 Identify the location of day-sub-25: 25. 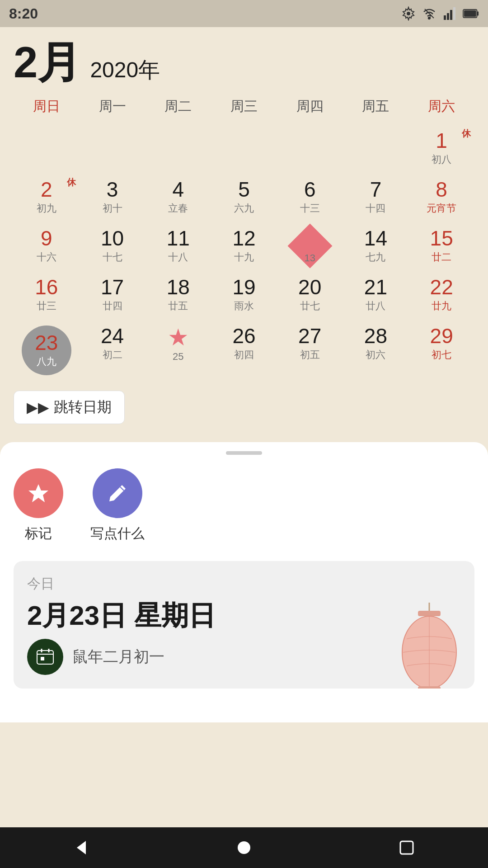
(178, 357).